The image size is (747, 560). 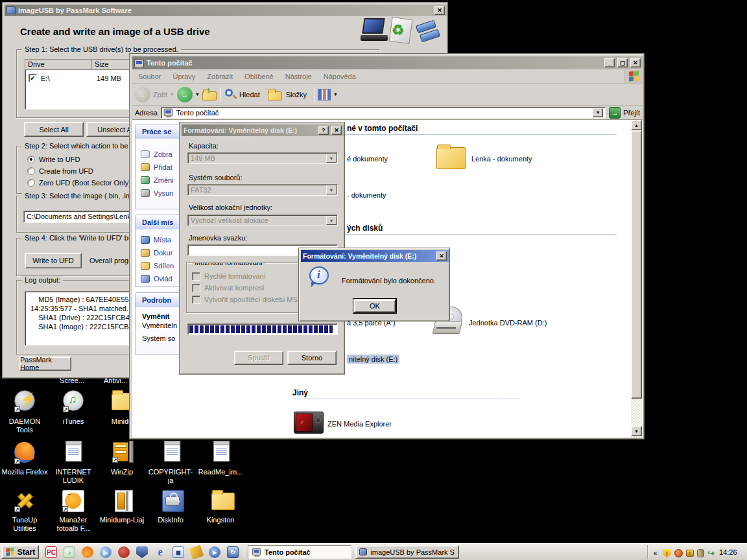 What do you see at coordinates (340, 76) in the screenshot?
I see `menu-napoveda: Nápověda` at bounding box center [340, 76].